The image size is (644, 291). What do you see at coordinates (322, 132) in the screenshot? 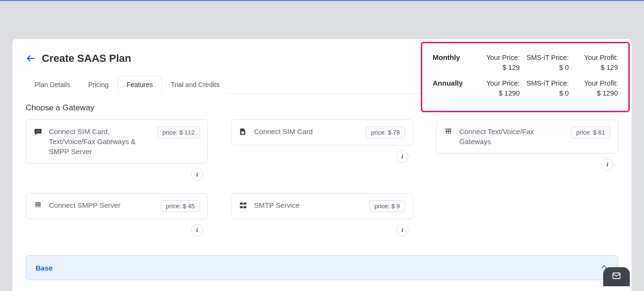
I see `gateway-card: Connect SIM Card price: $ 78` at bounding box center [322, 132].